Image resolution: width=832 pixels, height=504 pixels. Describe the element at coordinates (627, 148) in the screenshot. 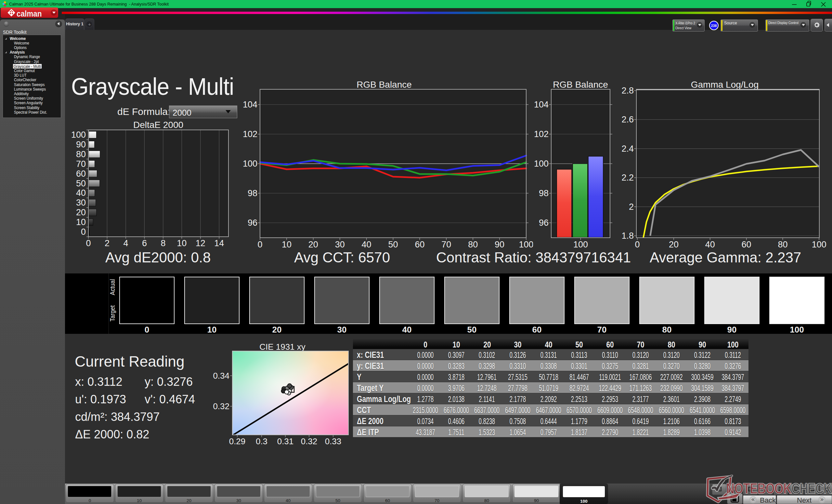

I see `svg-text: 2.4` at that location.